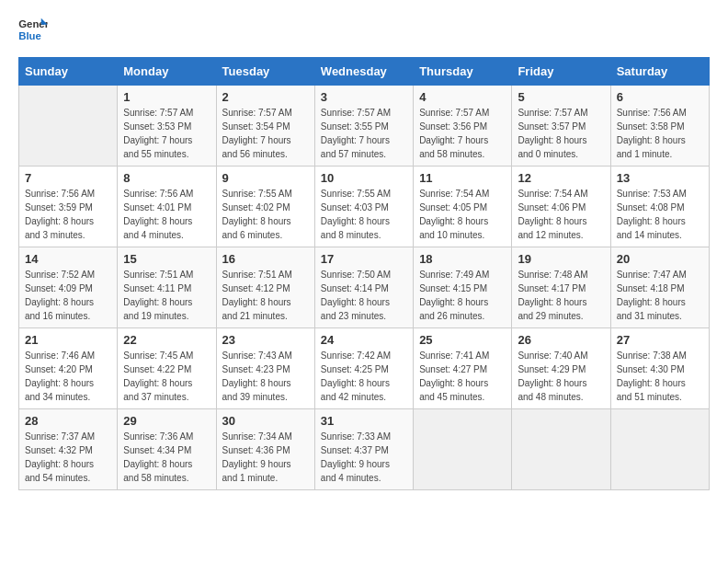 Image resolution: width=728 pixels, height=563 pixels. I want to click on day-number: 19, so click(561, 259).